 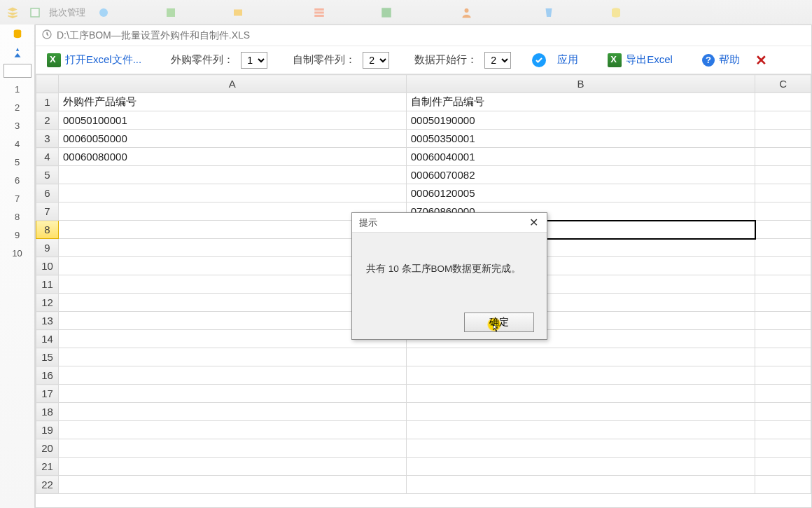 I want to click on row-header: 11, so click(x=48, y=284).